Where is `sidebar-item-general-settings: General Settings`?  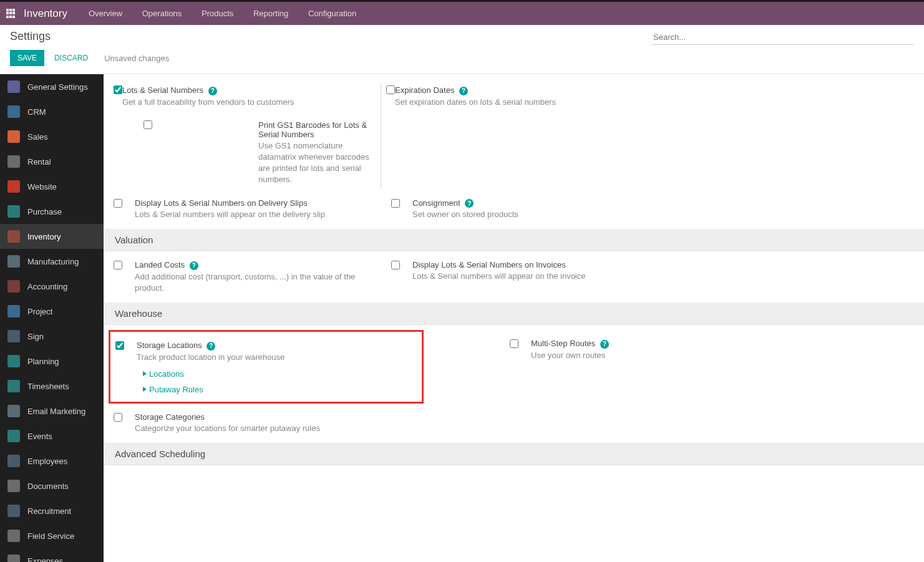 sidebar-item-general-settings: General Settings is located at coordinates (52, 87).